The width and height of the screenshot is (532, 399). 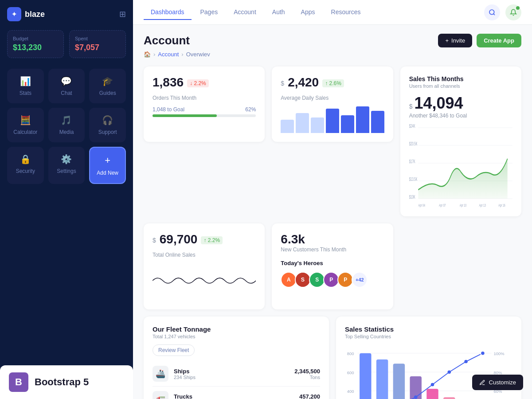 What do you see at coordinates (174, 350) in the screenshot?
I see `review-fleet-button: Review Fleet` at bounding box center [174, 350].